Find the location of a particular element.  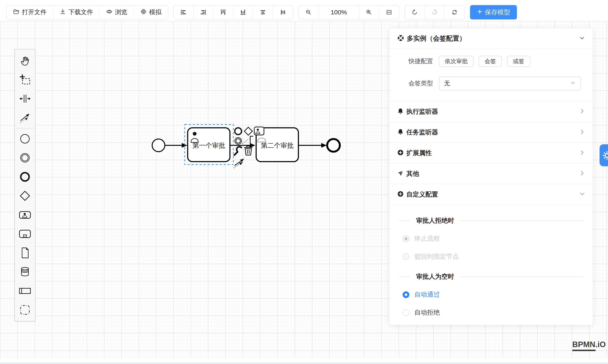

panel-title: 多实例（会签配置） is located at coordinates (436, 39).